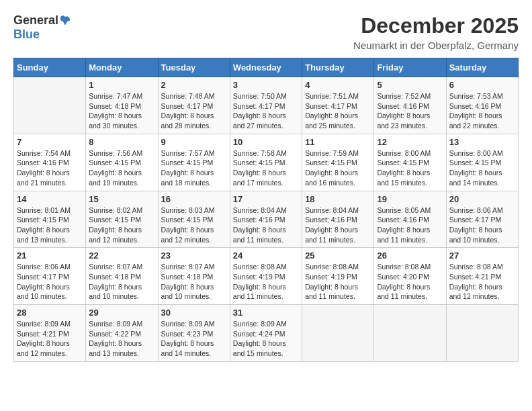 This screenshot has height=411, width=532. Describe the element at coordinates (50, 313) in the screenshot. I see `day-number: 28` at that location.